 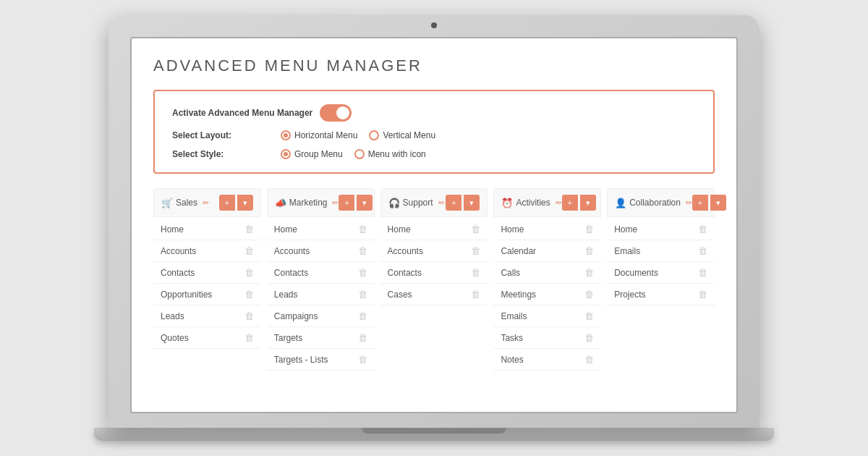 What do you see at coordinates (454, 203) in the screenshot?
I see `plus-btn-support: +` at bounding box center [454, 203].